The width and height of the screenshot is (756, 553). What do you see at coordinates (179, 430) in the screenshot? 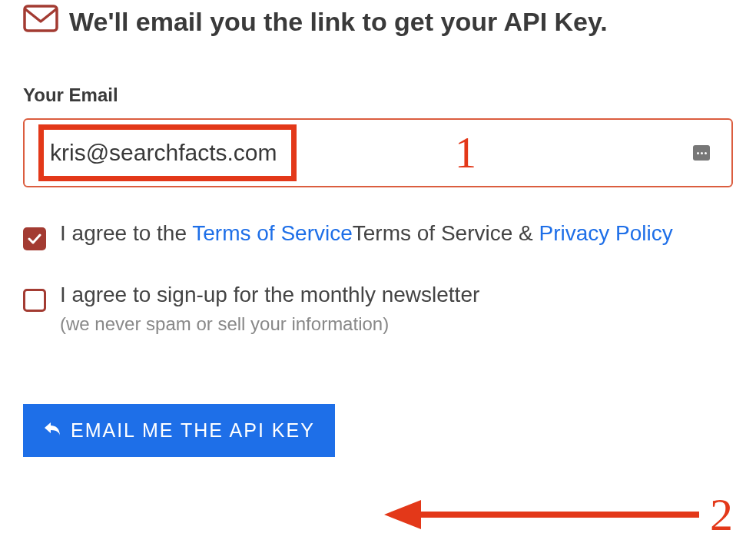
I see `email-api-key-button: EMAIL ME THE API KEY` at bounding box center [179, 430].